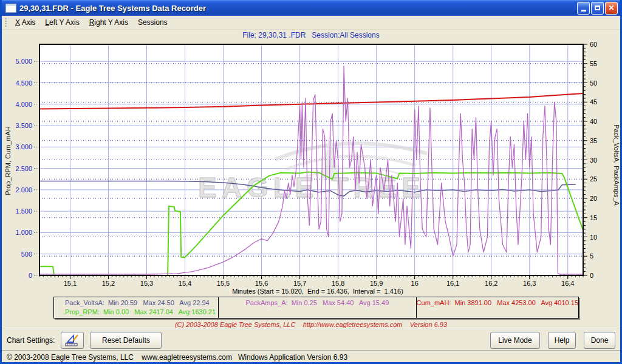 The width and height of the screenshot is (622, 364). I want to click on svg-text: 16,4, so click(567, 283).